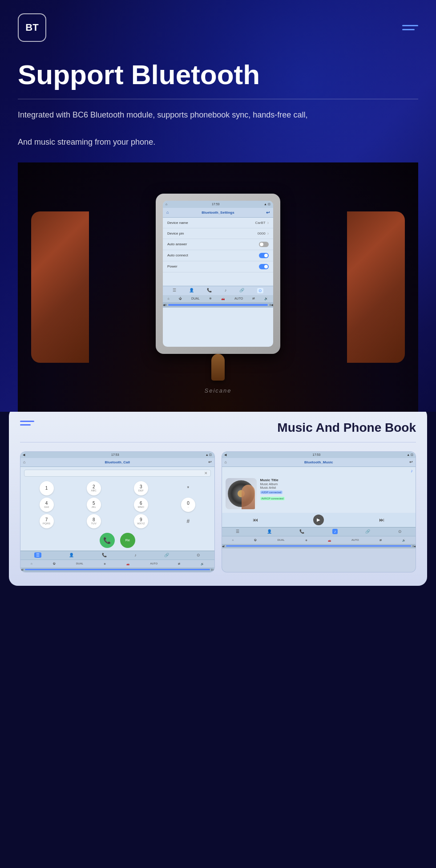 The width and height of the screenshot is (436, 868). What do you see at coordinates (210, 299) in the screenshot?
I see `snow-ctrl: ❄` at bounding box center [210, 299].